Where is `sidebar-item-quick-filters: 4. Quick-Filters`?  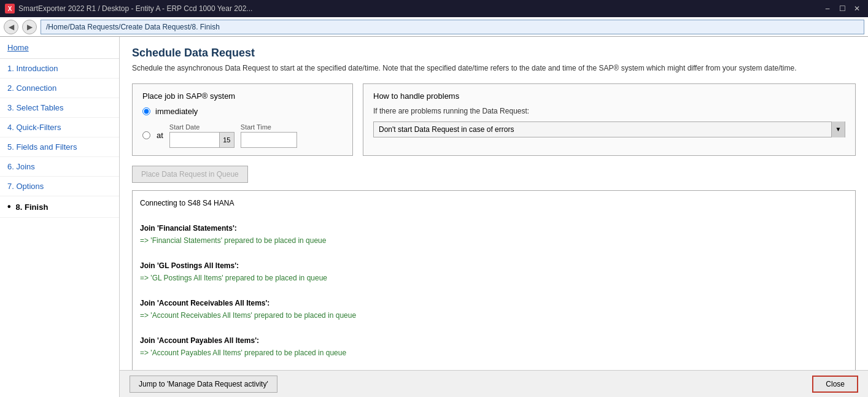 sidebar-item-quick-filters: 4. Quick-Filters is located at coordinates (60, 128).